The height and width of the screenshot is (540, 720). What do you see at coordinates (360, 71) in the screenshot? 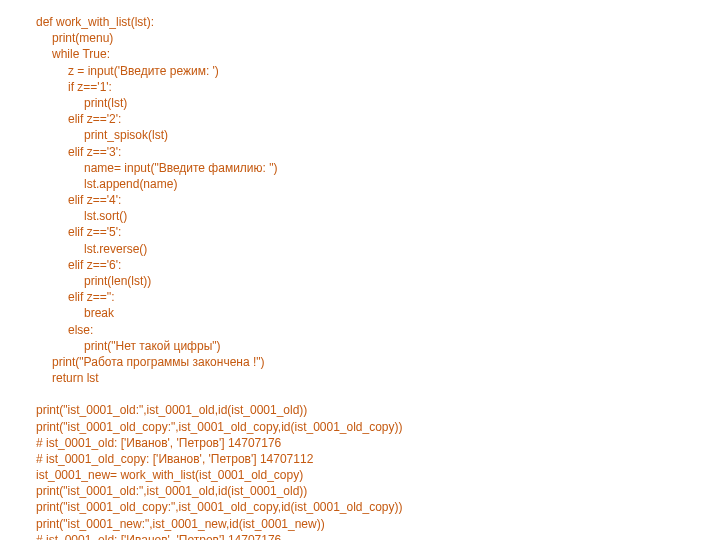
I see `code-line: z = input('Введите режим: ')` at bounding box center [360, 71].